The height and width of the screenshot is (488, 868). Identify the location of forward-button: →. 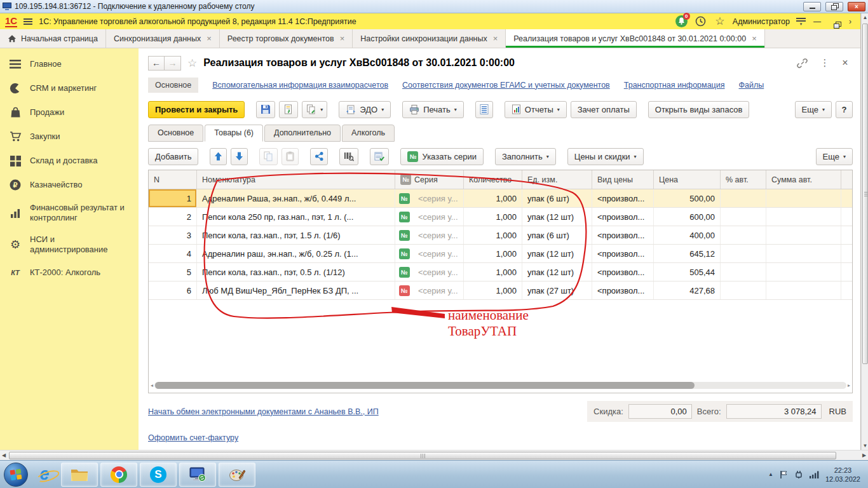
(173, 64).